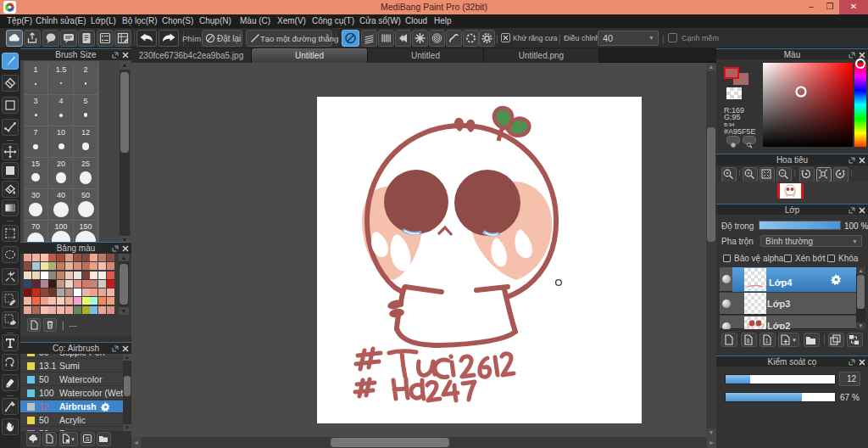  I want to click on svg-text: 8, so click(748, 341).